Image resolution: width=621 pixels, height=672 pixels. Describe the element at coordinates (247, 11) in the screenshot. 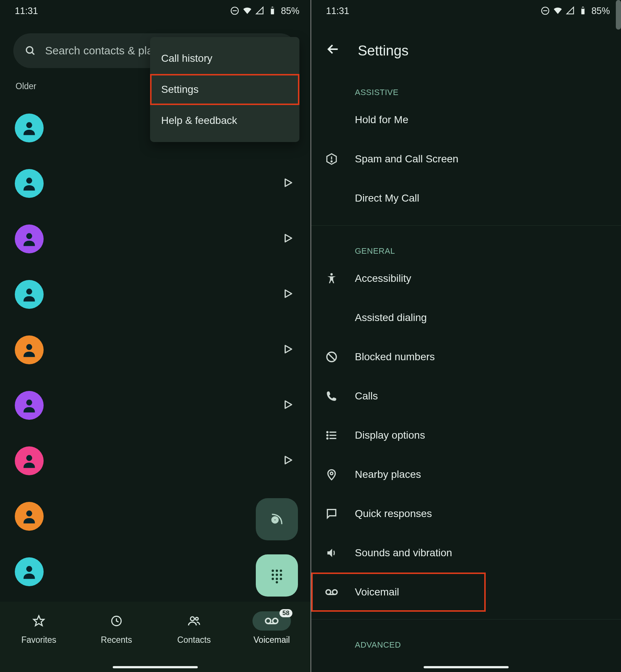

I see `wifi-icon` at that location.